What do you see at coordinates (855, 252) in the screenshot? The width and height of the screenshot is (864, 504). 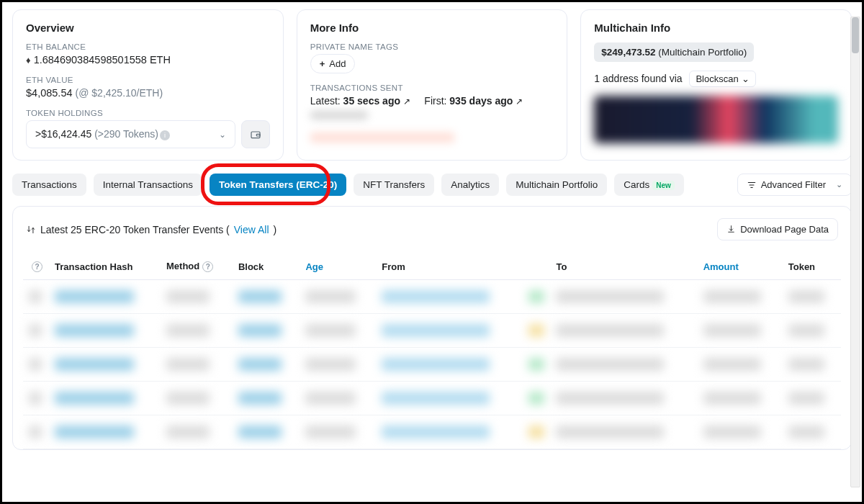 I see `scrollbar` at bounding box center [855, 252].